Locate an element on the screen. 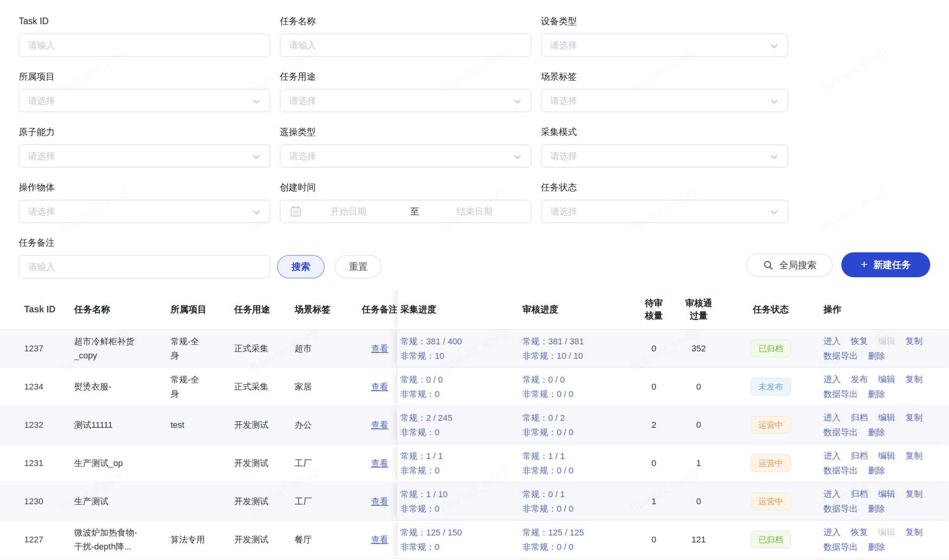 The width and height of the screenshot is (949, 560). task-remark-input is located at coordinates (144, 267).